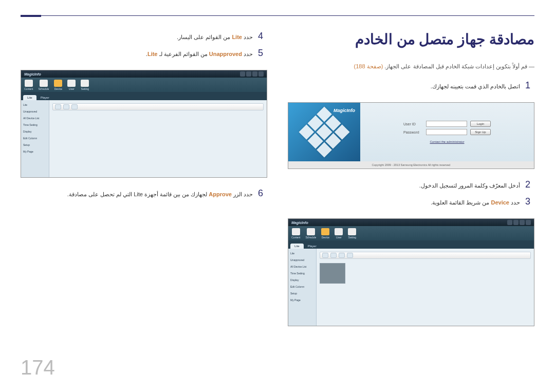  Describe the element at coordinates (530, 85) in the screenshot. I see `step-number: 1` at that location.